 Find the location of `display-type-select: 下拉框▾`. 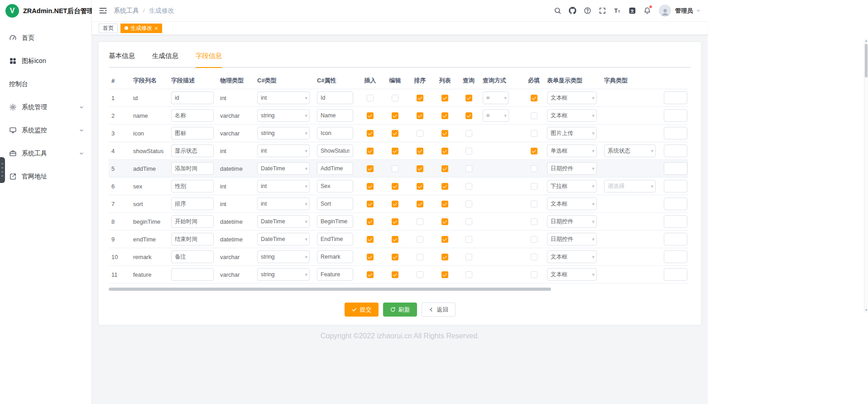

display-type-select: 下拉框▾ is located at coordinates (572, 186).